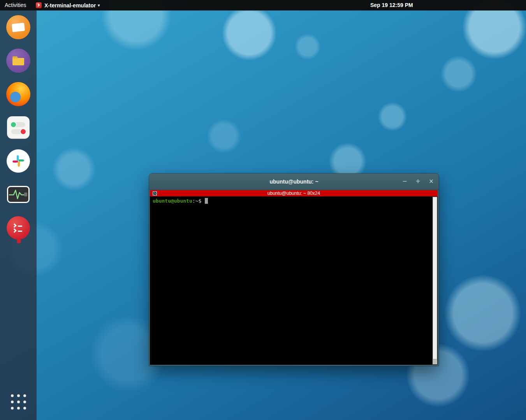  Describe the element at coordinates (39, 5) in the screenshot. I see `terminal-app-icon` at that location.